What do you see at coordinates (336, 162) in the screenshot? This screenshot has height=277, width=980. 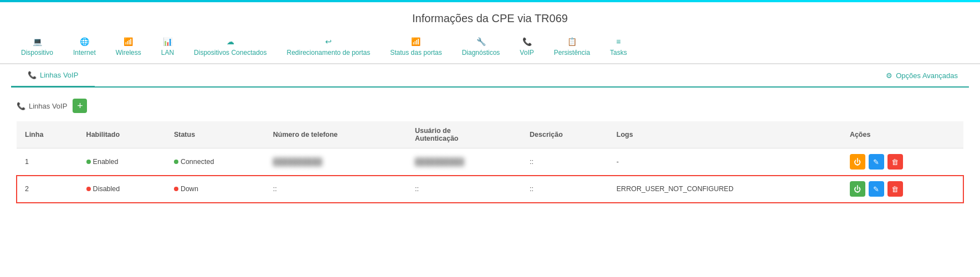 I see `cell-numero-1: ██████████` at bounding box center [336, 162].